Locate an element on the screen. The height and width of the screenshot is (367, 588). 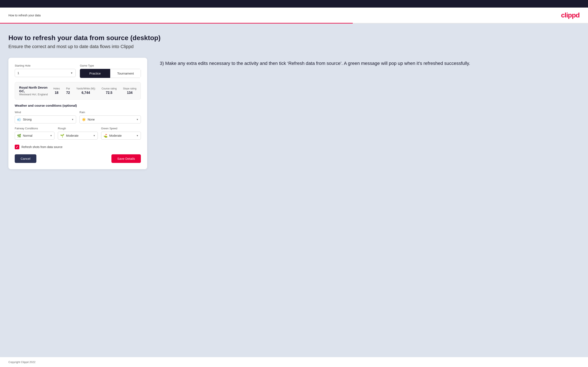
par-value: 72 is located at coordinates (68, 93).